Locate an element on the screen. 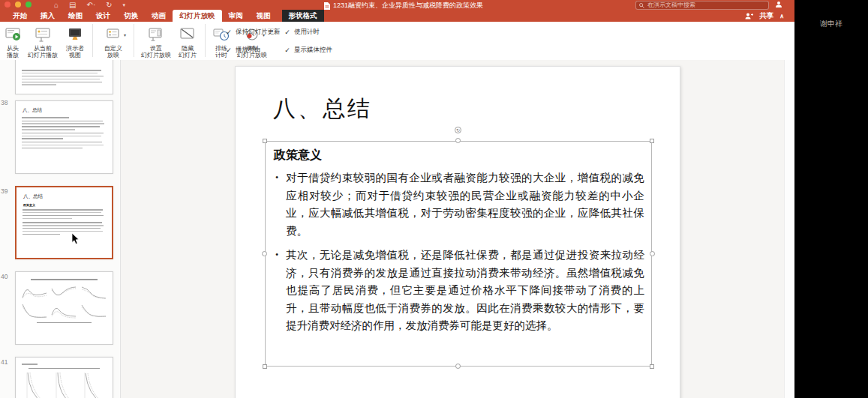 This screenshot has width=868, height=398. resize-handle-top-right is located at coordinates (652, 141).